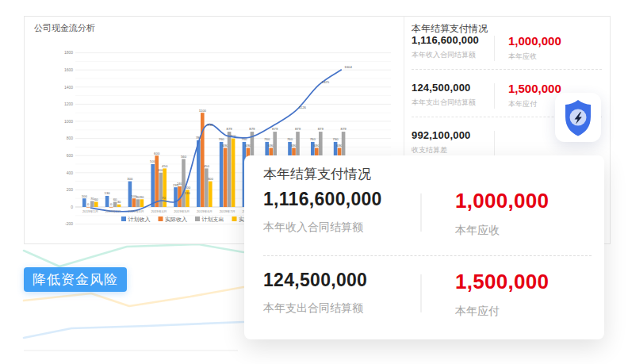 The image size is (628, 364). I want to click on svg-text: 400, so click(70, 173).